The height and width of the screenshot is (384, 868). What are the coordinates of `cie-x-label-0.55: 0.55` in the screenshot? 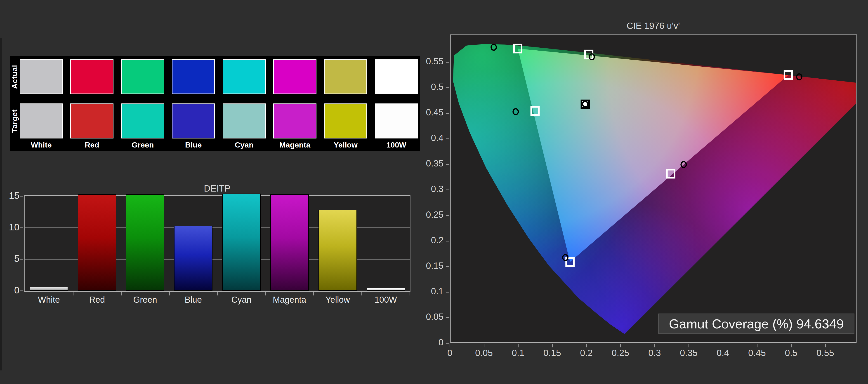 It's located at (826, 353).